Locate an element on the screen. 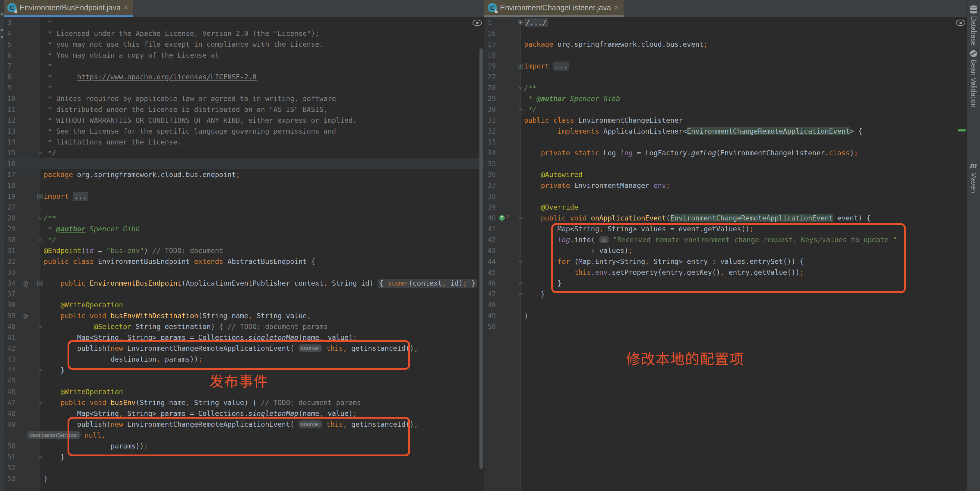 This screenshot has width=980, height=491. code-line: 27 is located at coordinates (725, 77).